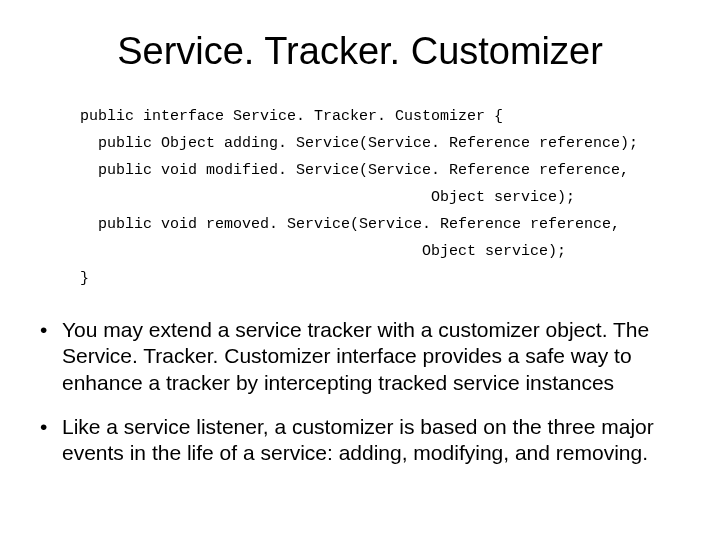 The height and width of the screenshot is (540, 720). What do you see at coordinates (366, 356) in the screenshot?
I see `bullet-text: You may extend a service tracker with a …` at bounding box center [366, 356].